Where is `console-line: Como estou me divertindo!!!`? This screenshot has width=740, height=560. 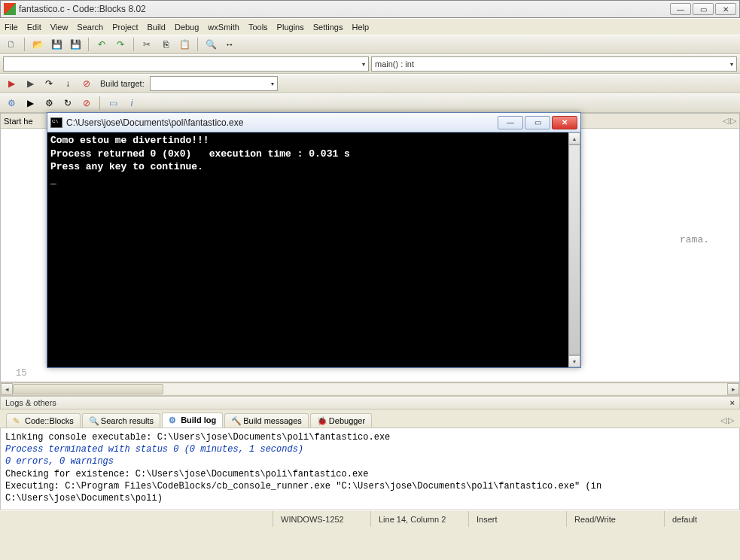
console-line: Como estou me divertindo!!! is located at coordinates (314, 141).